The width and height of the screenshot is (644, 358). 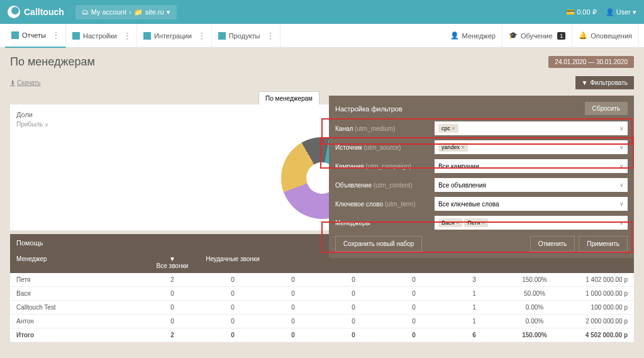 I want to click on filter-campaign-row: Кампания (utm_campaign) Все кампании, so click(x=482, y=166).